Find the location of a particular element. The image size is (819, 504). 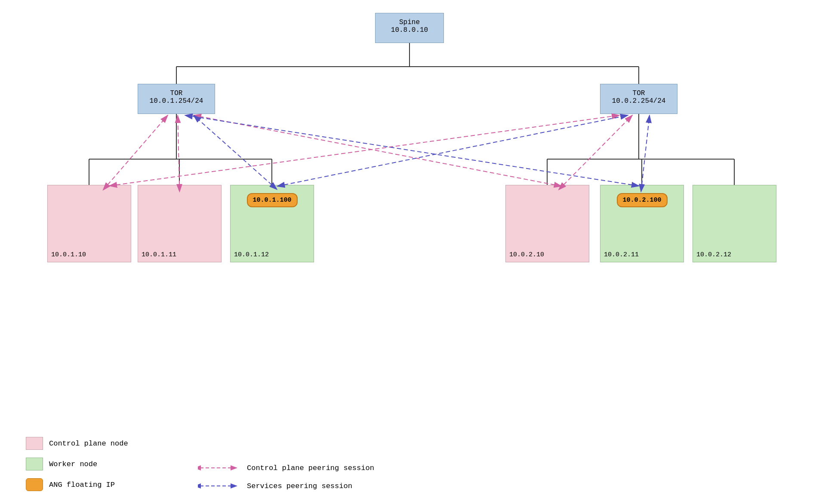

legend-arrows: Control plane peering session Services p… is located at coordinates (286, 477).